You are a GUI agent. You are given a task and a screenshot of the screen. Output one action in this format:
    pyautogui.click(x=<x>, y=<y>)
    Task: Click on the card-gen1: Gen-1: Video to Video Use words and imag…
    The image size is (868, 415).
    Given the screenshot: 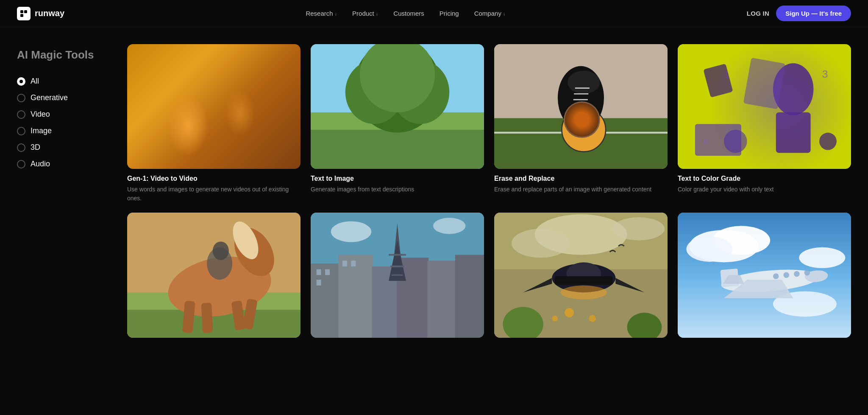 What is the action you would take?
    pyautogui.click(x=214, y=123)
    